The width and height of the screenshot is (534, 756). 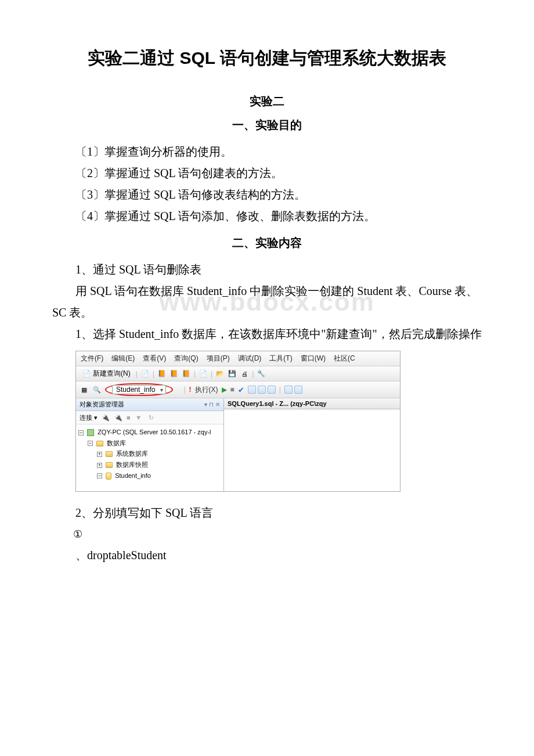 I want to click on ssms-body: 对象资源管理器 ▾ ⊓ ✕ 连接 ▾ 🔌 🔌 ■ ▼ ↻ − ZQY-PC (S…, so click(x=238, y=445).